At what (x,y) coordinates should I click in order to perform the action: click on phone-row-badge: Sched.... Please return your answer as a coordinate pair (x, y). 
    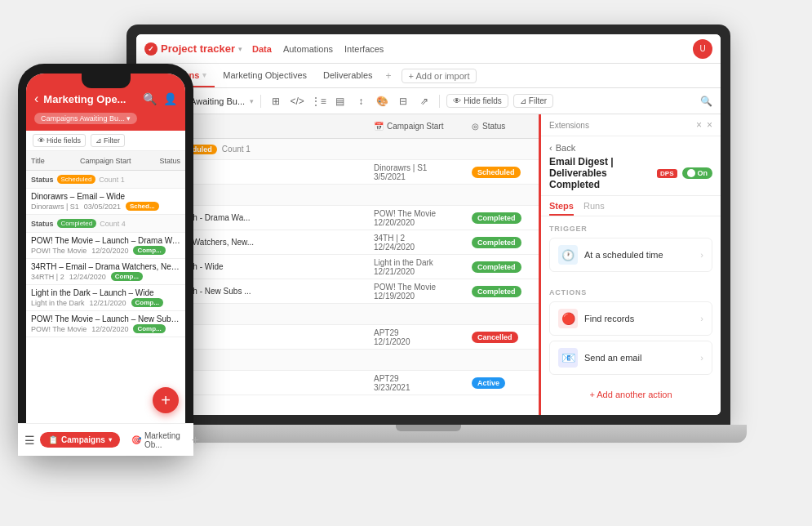
    Looking at the image, I should click on (142, 206).